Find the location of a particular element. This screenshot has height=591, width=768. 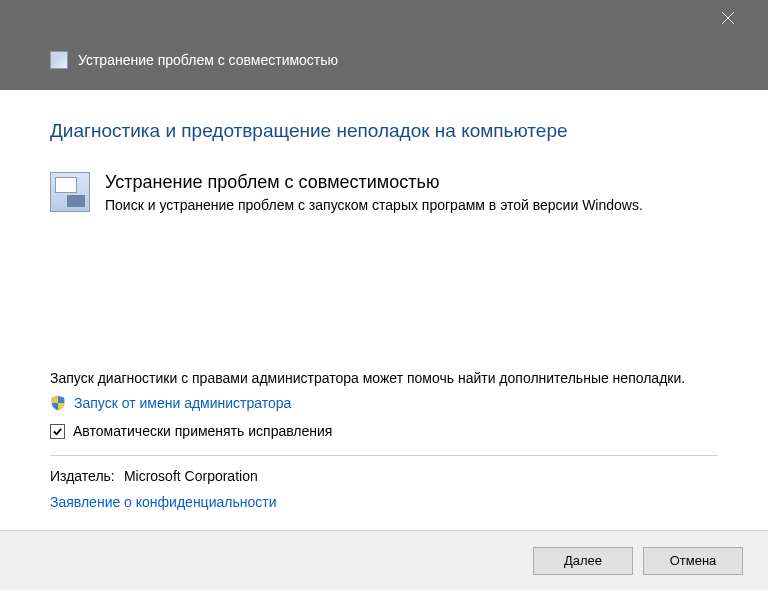

page-heading: Диагностика и предотвращение неполадок н… is located at coordinates (384, 131).